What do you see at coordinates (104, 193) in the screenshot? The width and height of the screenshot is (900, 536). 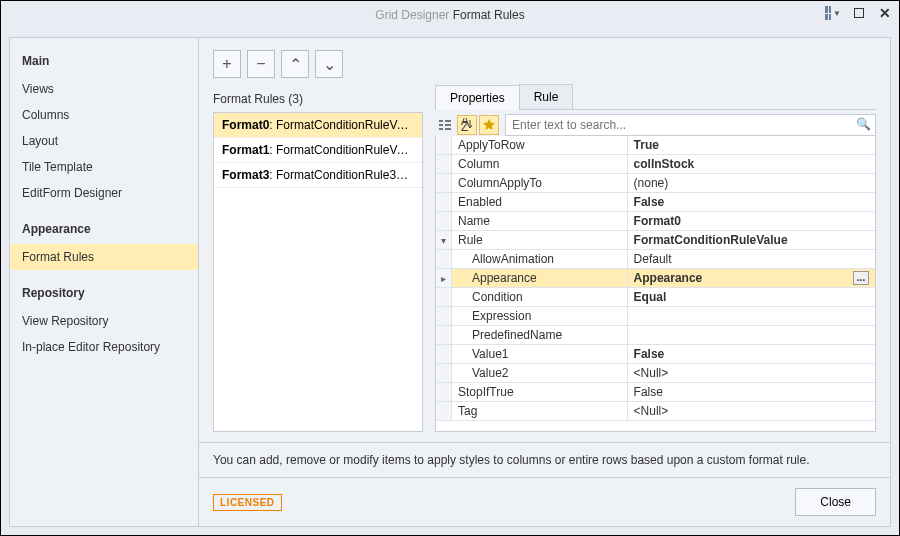 I see `sidebar-item-editform-designer: EditForm Designer` at bounding box center [104, 193].